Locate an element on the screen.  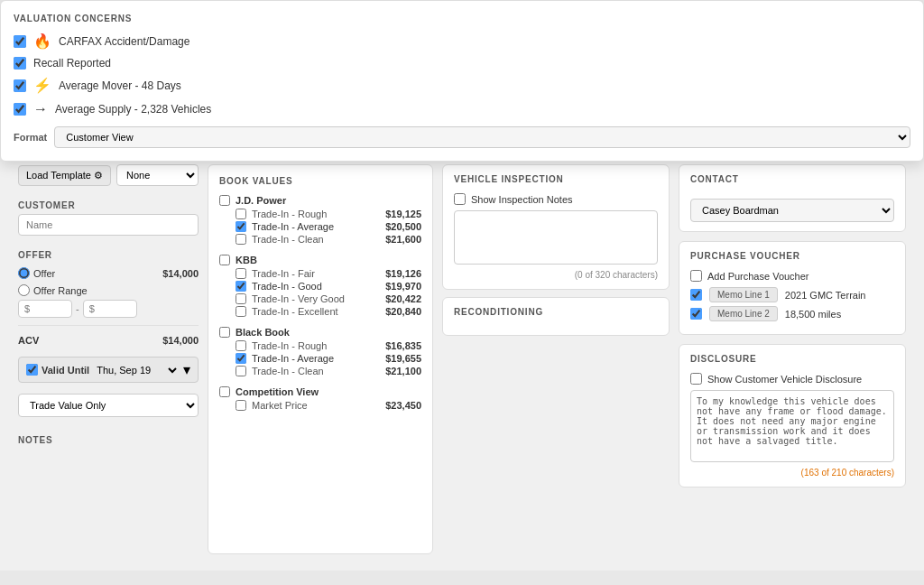
acv-label: ACV is located at coordinates (29, 340).